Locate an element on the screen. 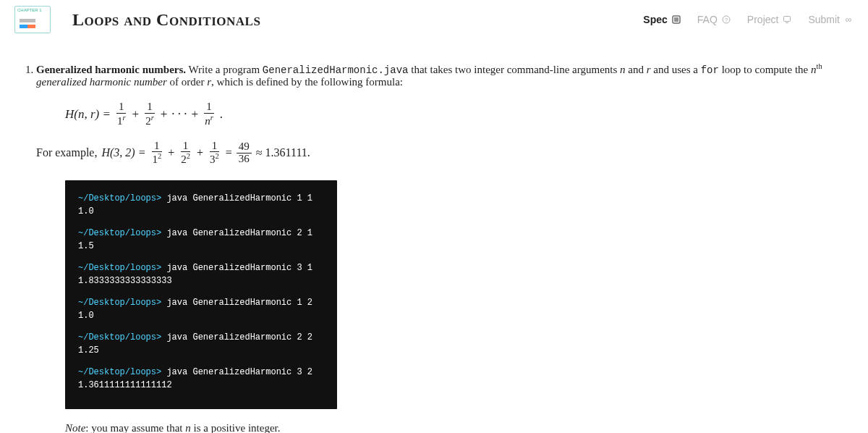 This screenshot has width=868, height=433. nav-spec: Spec is located at coordinates (662, 20).